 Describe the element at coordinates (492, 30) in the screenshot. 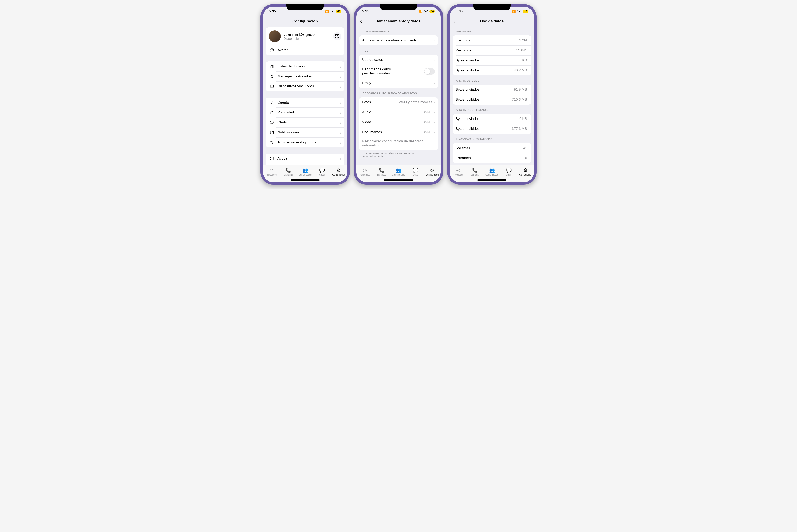

I see `section-header-messages: MENSAJES` at that location.